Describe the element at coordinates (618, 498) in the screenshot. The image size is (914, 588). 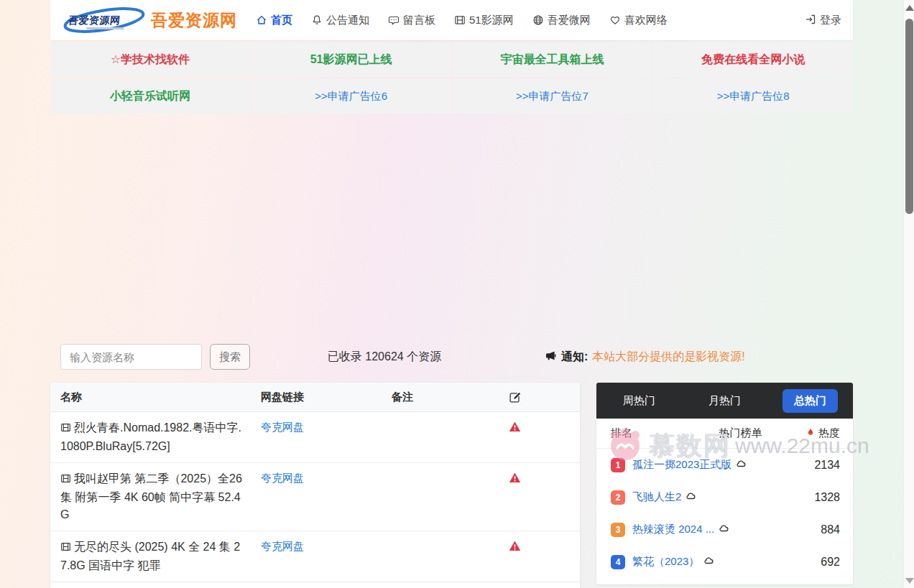
I see `rank-badge: 2` at that location.